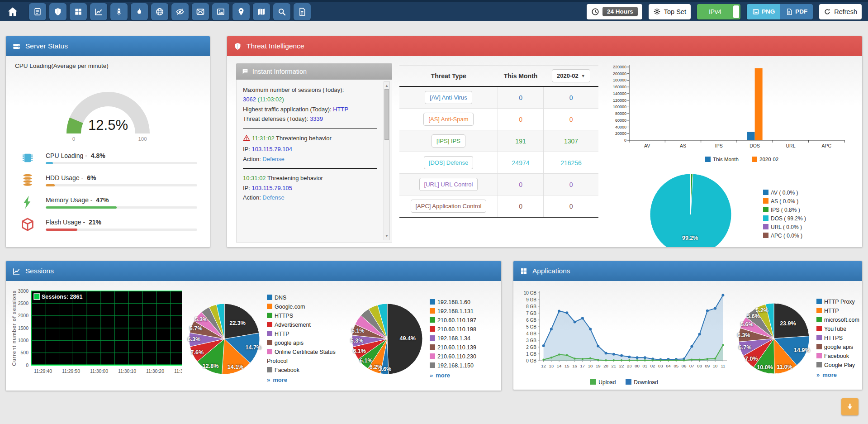 The width and height of the screenshot is (868, 424). What do you see at coordinates (621, 133) in the screenshot?
I see `svg-text: 20000` at bounding box center [621, 133].